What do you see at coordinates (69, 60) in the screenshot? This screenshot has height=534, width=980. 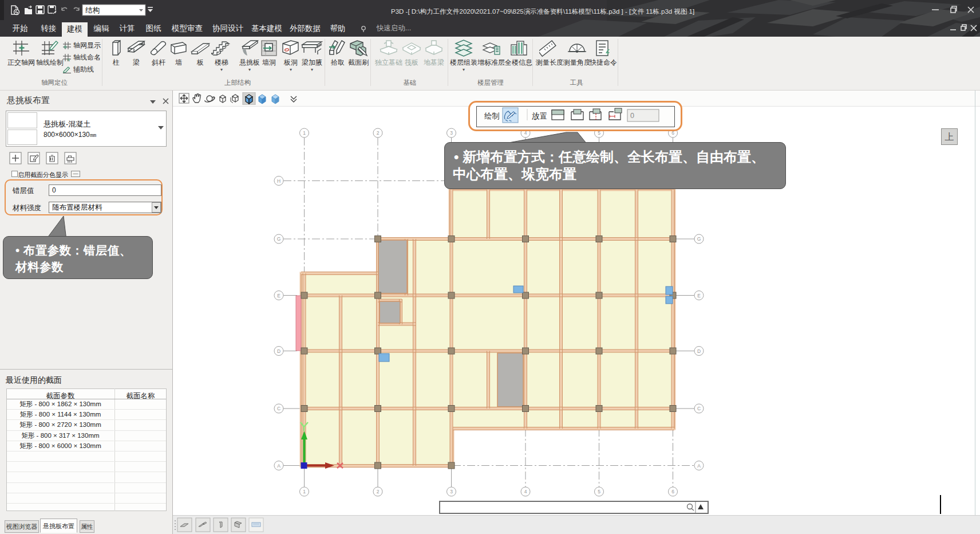 I see `svg-text: N` at bounding box center [69, 60].